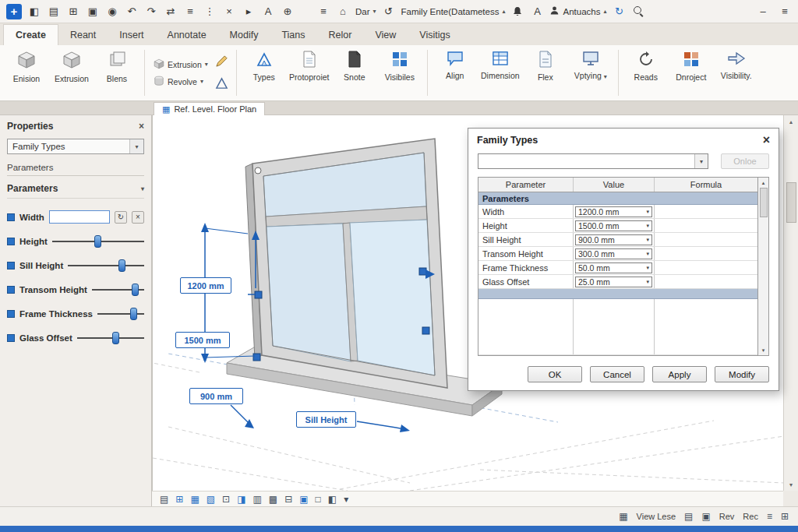  Describe the element at coordinates (72, 73) in the screenshot. I see `tool-extrusion: Extrusion` at that location.